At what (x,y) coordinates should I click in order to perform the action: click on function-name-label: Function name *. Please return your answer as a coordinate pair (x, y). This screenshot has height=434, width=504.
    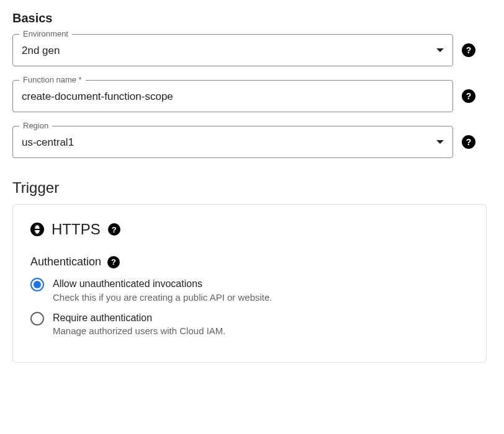
    Looking at the image, I should click on (52, 79).